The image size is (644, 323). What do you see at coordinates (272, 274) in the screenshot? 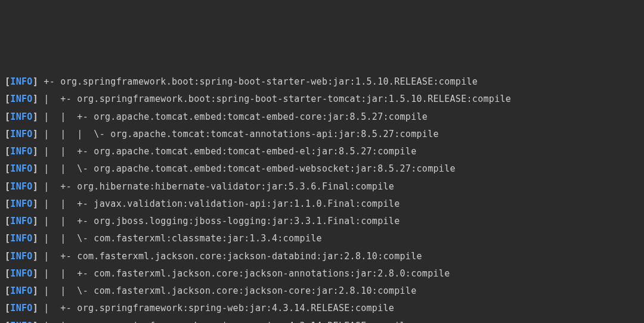
I see `dependency-coordinates: com.fasterxml.jackson.core:jackson-annot…` at bounding box center [272, 274].